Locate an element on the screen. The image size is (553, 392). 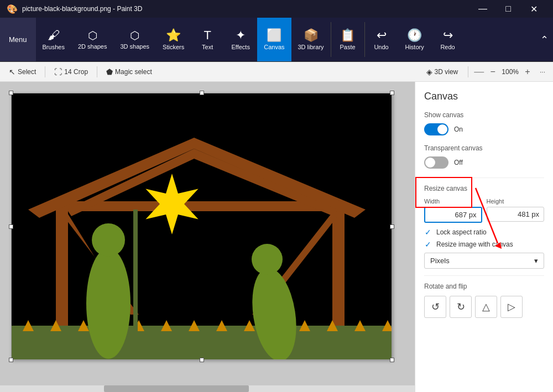
3dshapes-icon: ⬡ is located at coordinates (135, 35).